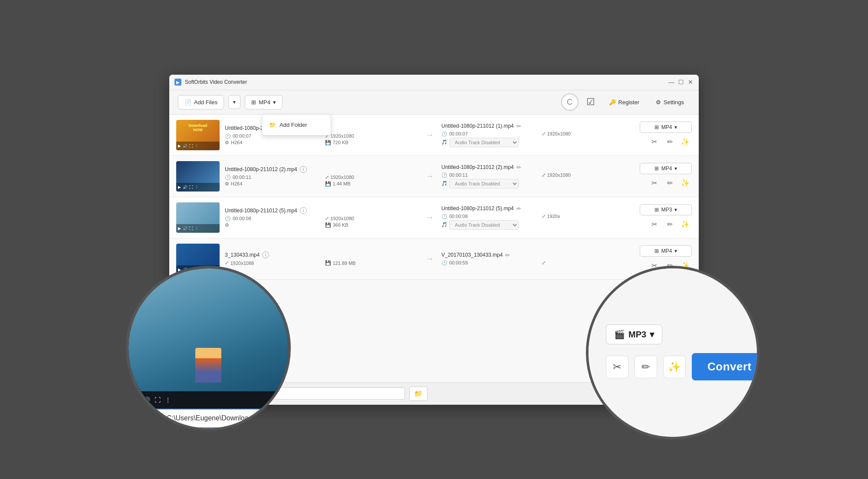 Image resolution: width=868 pixels, height=479 pixels. What do you see at coordinates (208, 330) in the screenshot?
I see `zoom-video-area` at bounding box center [208, 330].